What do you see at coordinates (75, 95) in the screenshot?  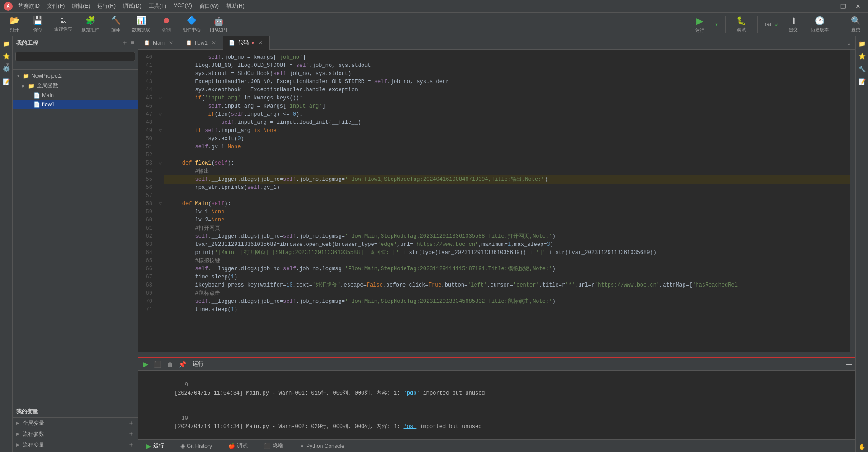 I see `tree-item-main: ▶ 📄 Main` at bounding box center [75, 95].